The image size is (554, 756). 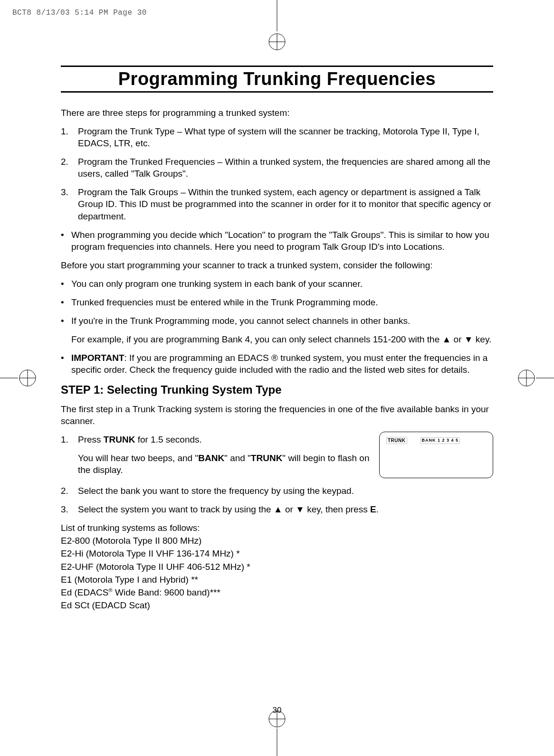 I want to click on overview-step-3: 3.Program the Talk Groups – Within the t…, so click(x=277, y=204).